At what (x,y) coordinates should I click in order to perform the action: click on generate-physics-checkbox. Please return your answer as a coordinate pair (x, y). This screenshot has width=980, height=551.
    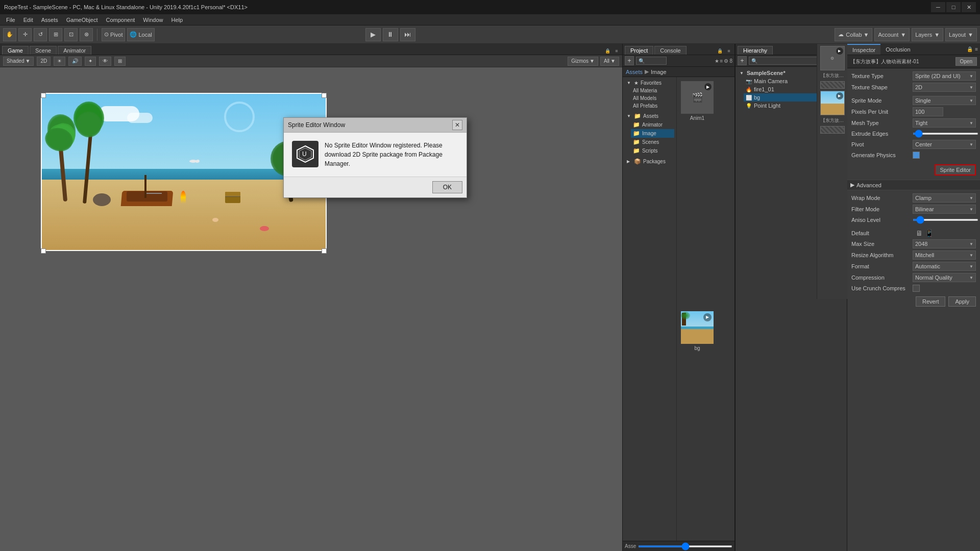
    Looking at the image, I should click on (916, 155).